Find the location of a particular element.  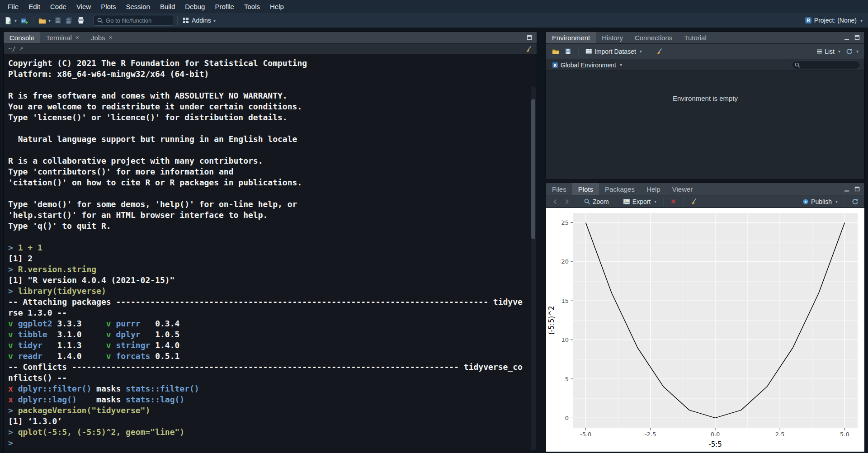

menu-item-edit: Edit is located at coordinates (34, 6).